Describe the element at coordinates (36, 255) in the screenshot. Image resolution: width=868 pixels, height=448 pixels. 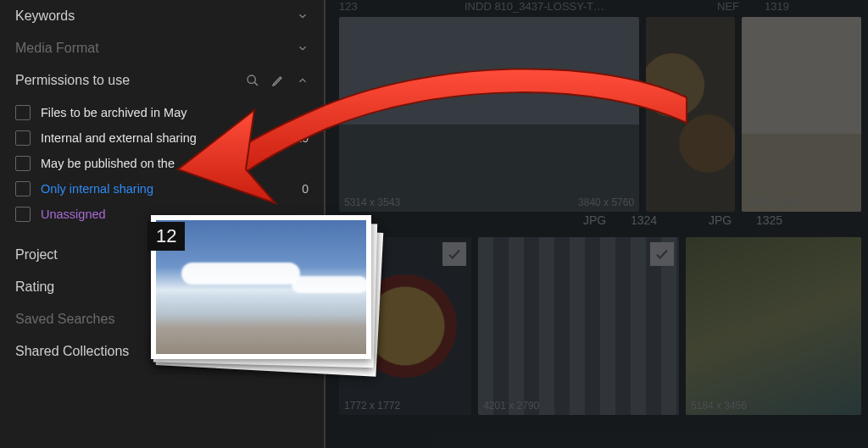
I see `section-title: Project` at that location.